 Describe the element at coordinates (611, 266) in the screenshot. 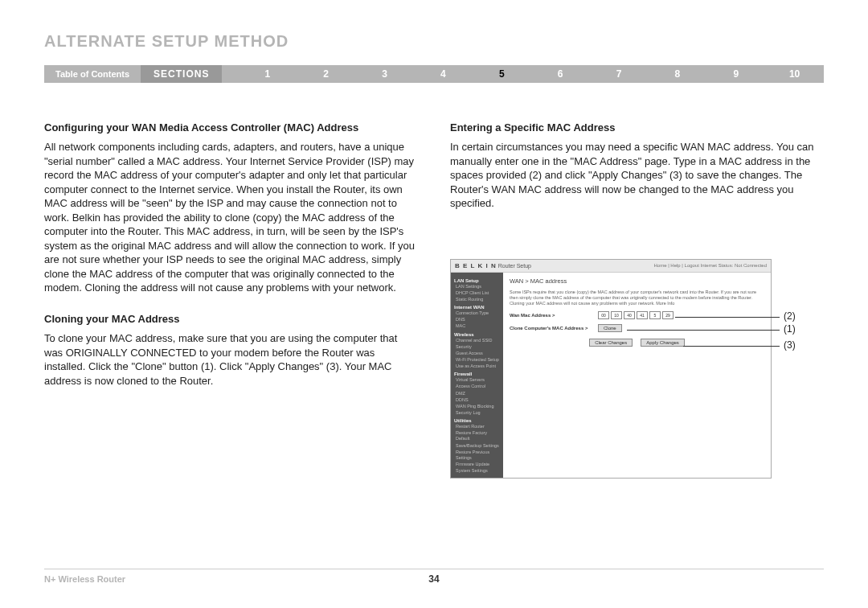

I see `router-topbar: B E L K I N Router Setup Home | Help | L…` at that location.